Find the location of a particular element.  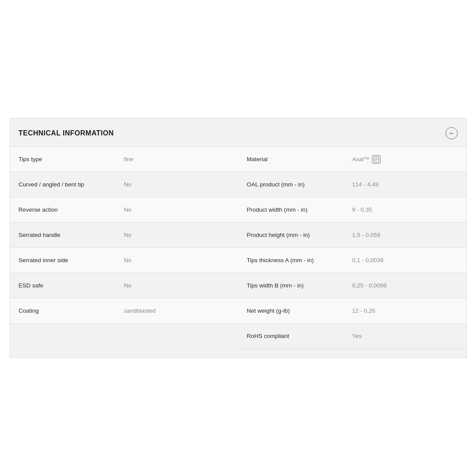

spec-label: Serrated handle is located at coordinates (71, 235).